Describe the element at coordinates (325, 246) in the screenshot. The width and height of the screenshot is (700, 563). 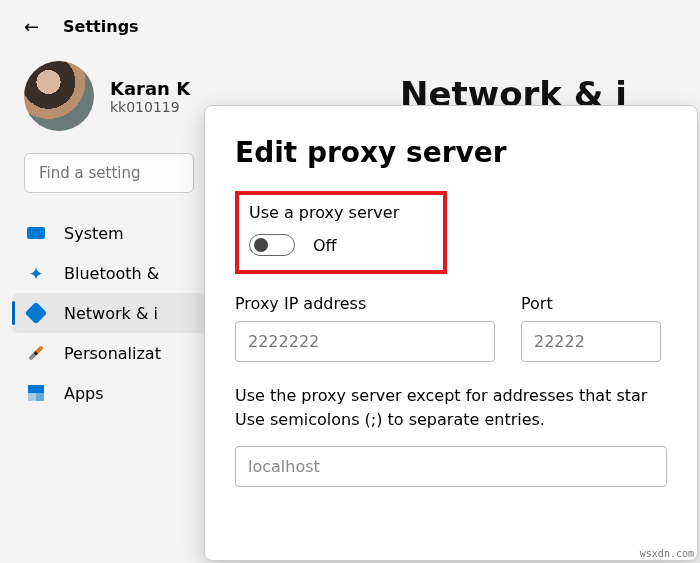
I see `toggle-state-label: Off` at that location.